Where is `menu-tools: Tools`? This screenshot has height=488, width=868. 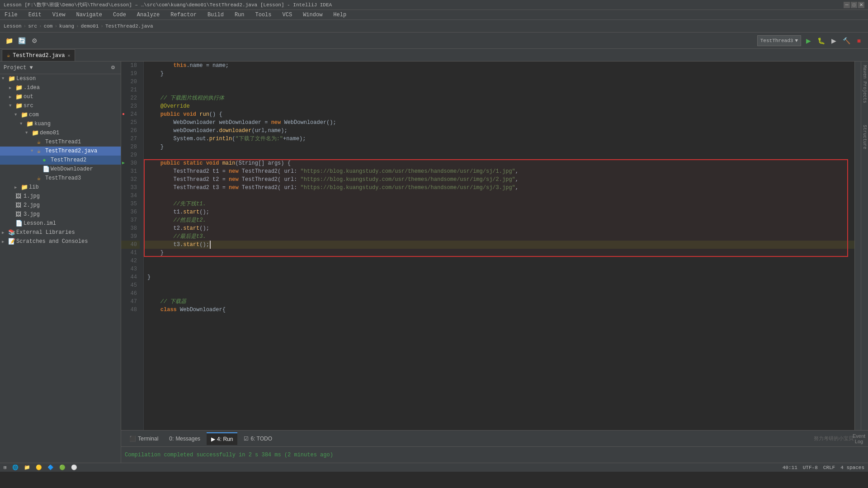
menu-tools: Tools is located at coordinates (264, 15).